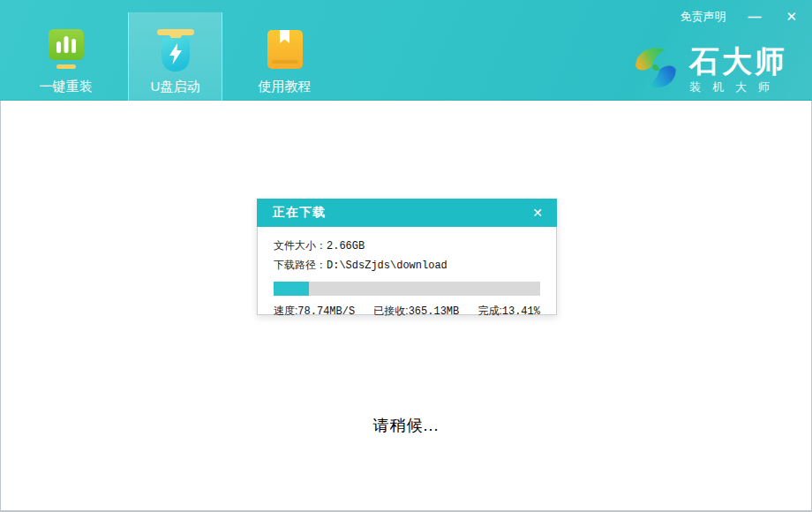 This screenshot has width=812, height=512. I want to click on progress-bar, so click(407, 289).